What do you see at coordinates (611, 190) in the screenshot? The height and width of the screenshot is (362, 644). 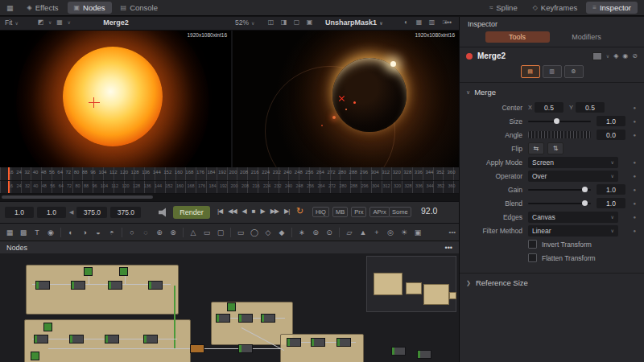 I see `gain-field: 1.0` at bounding box center [611, 190].